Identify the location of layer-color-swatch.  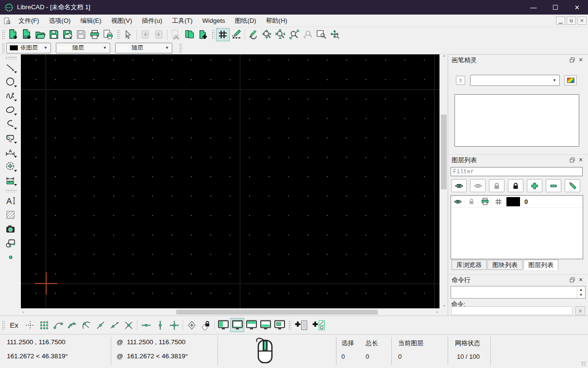
(513, 202).